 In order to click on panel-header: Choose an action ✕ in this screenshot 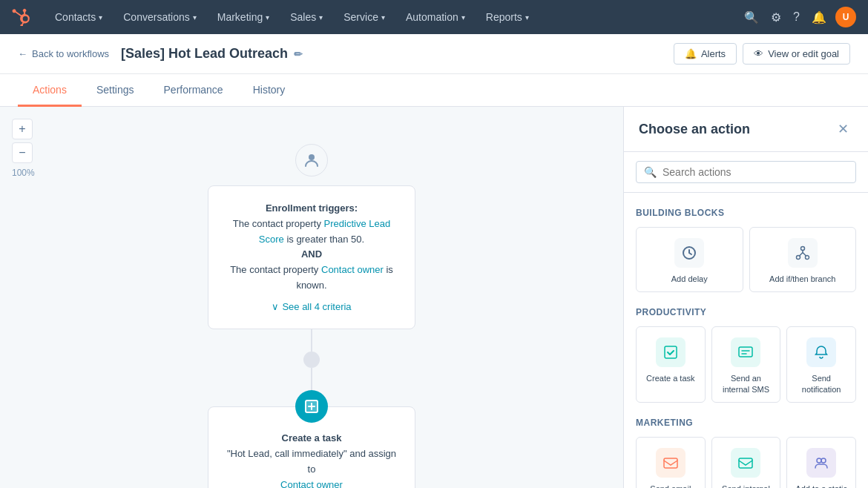, I will do `click(746, 129)`.